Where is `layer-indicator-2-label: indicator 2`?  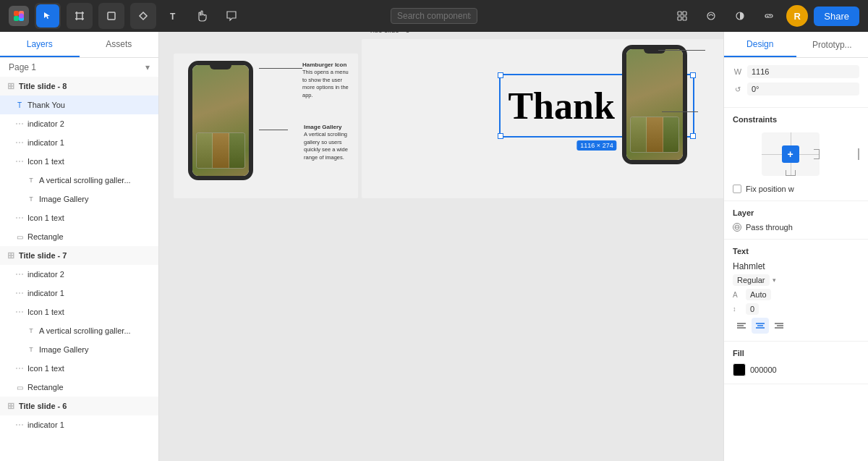 layer-indicator-2-label: indicator 2 is located at coordinates (90, 124).